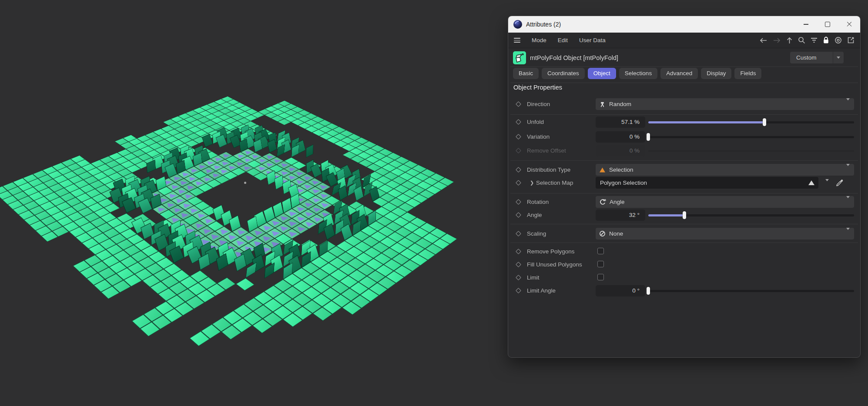  I want to click on row-rotation: Rotation Angle, so click(684, 202).